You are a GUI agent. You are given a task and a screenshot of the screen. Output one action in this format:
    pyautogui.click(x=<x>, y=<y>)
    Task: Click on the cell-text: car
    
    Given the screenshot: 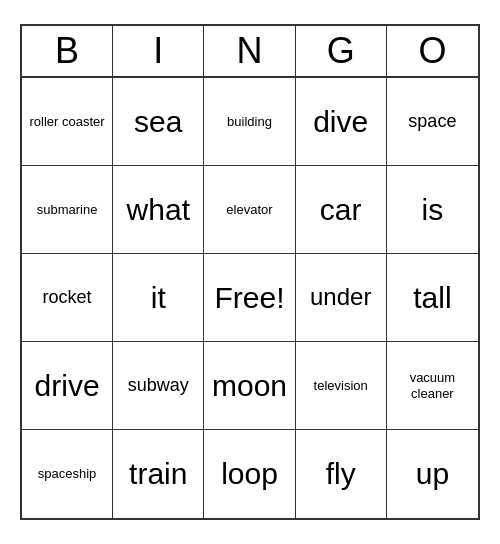 What is the action you would take?
    pyautogui.click(x=341, y=210)
    